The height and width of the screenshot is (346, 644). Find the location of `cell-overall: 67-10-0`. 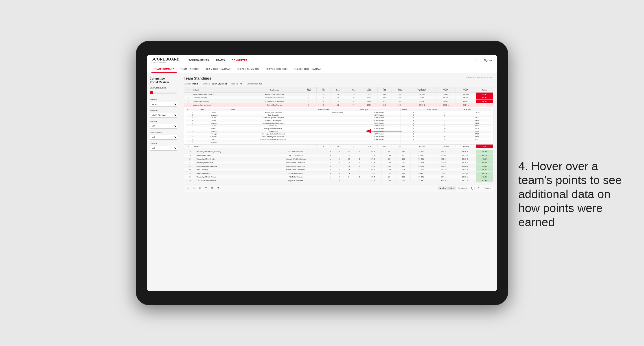

cell-overall: 67-10-0 is located at coordinates (422, 94).